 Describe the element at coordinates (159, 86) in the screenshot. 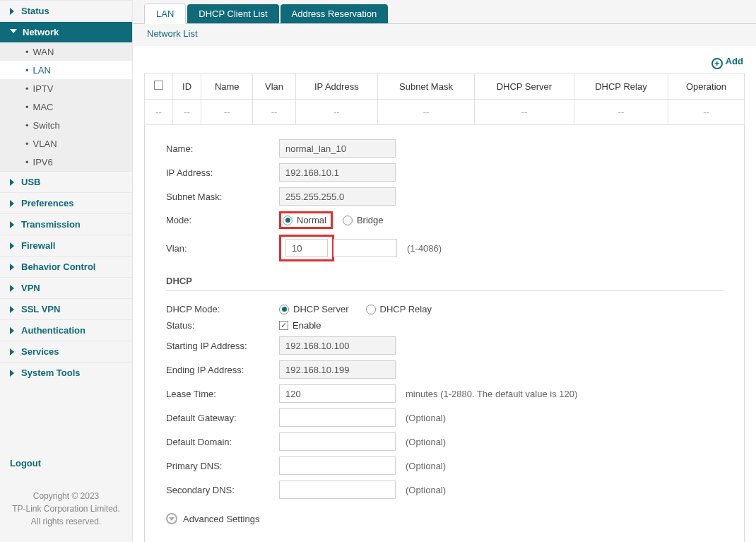

I see `col-checkbox` at that location.